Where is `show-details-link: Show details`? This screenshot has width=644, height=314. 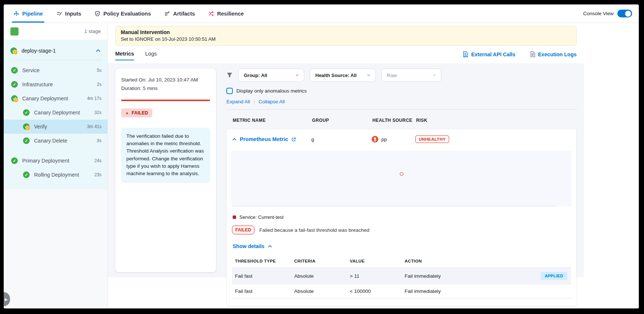
show-details-link: Show details is located at coordinates (253, 242).